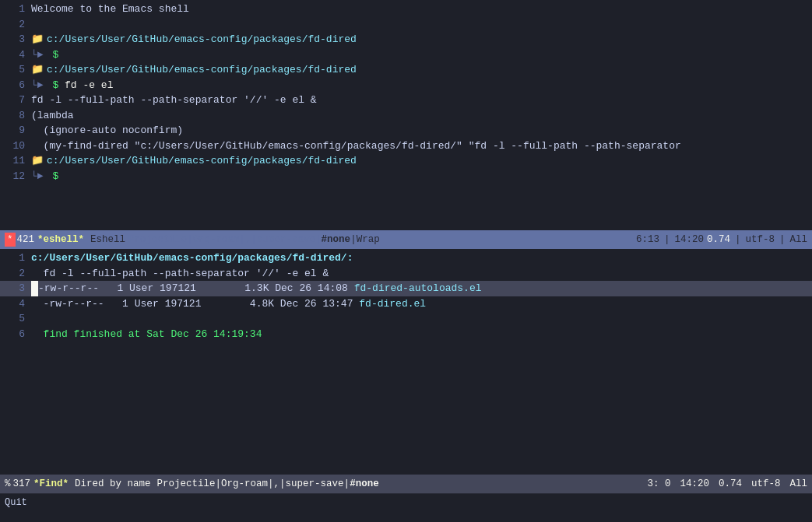 The width and height of the screenshot is (812, 522). I want to click on shell-line-6: 6 └► $ fd -e el, so click(406, 86).